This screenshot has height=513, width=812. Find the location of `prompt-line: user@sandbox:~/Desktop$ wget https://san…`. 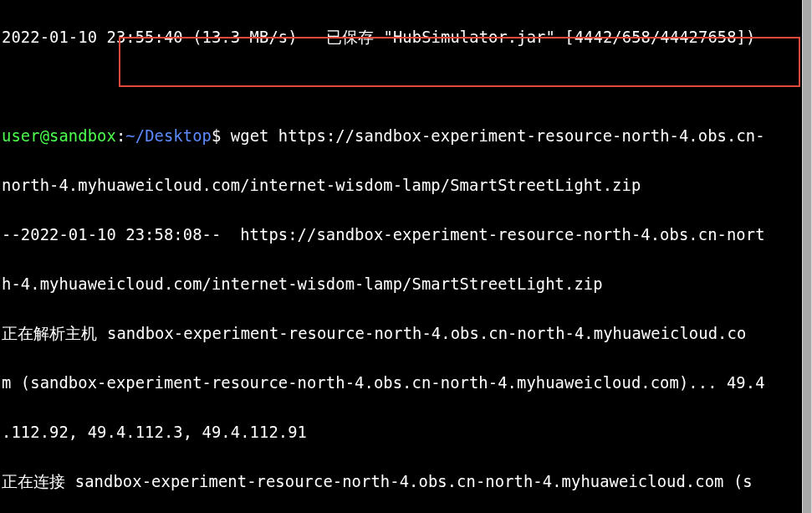

prompt-line: user@sandbox:~/Desktop$ wget https://san… is located at coordinates (401, 136).